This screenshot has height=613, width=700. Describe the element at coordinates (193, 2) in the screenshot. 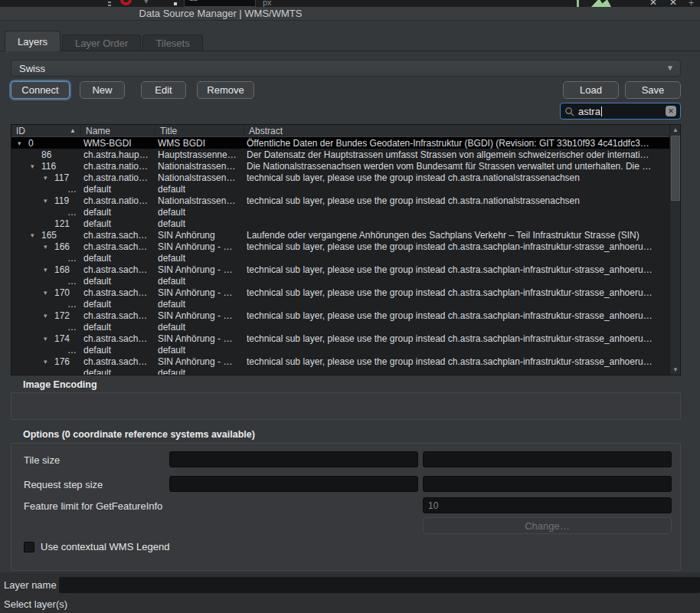

I see `font-size-value: 12` at that location.